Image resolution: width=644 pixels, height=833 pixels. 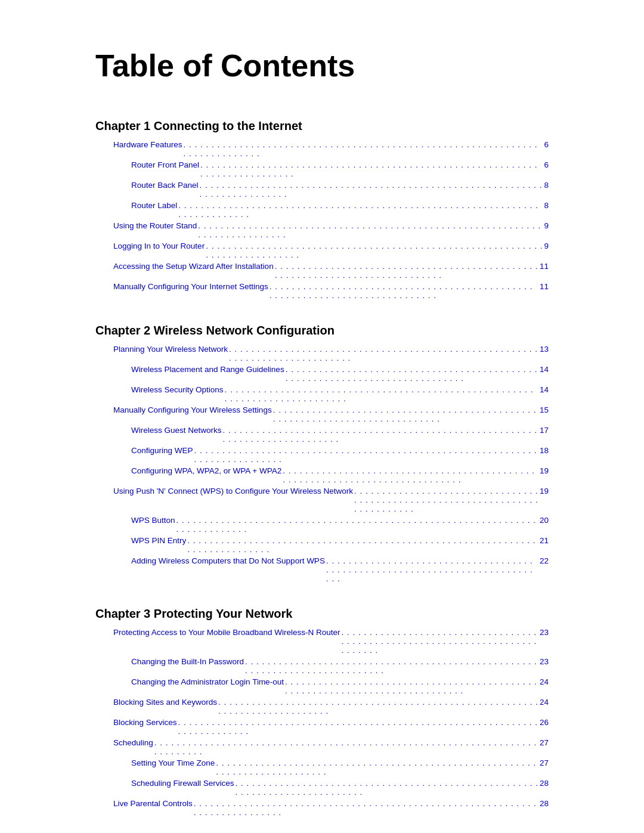 I want to click on toc-entry: Scheduling Firewall Services . . . . . .…, so click(x=322, y=788).